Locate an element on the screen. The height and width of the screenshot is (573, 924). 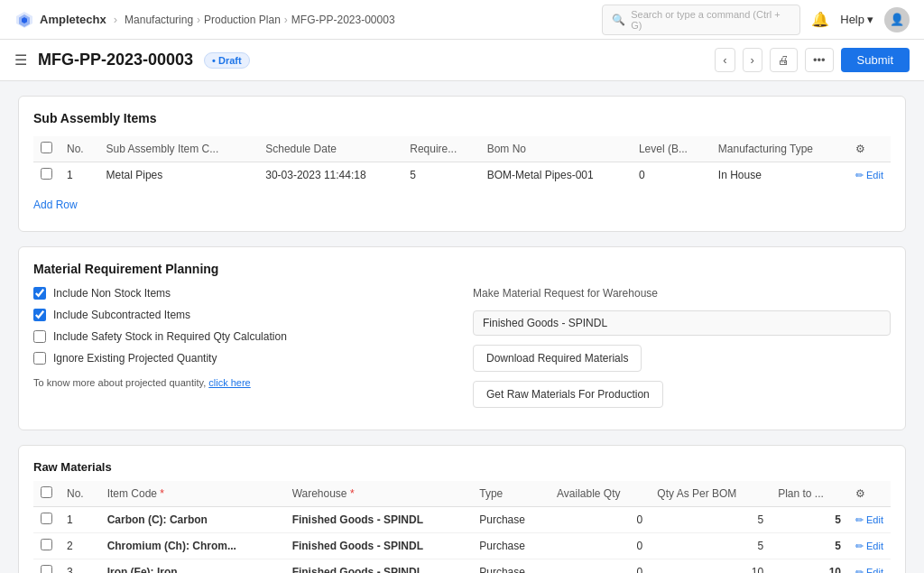
row-mfg-type: In House is located at coordinates (780, 175).